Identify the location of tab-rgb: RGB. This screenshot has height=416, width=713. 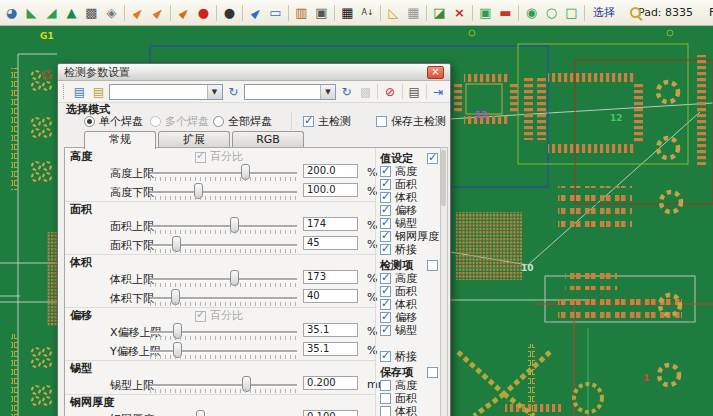
(268, 139).